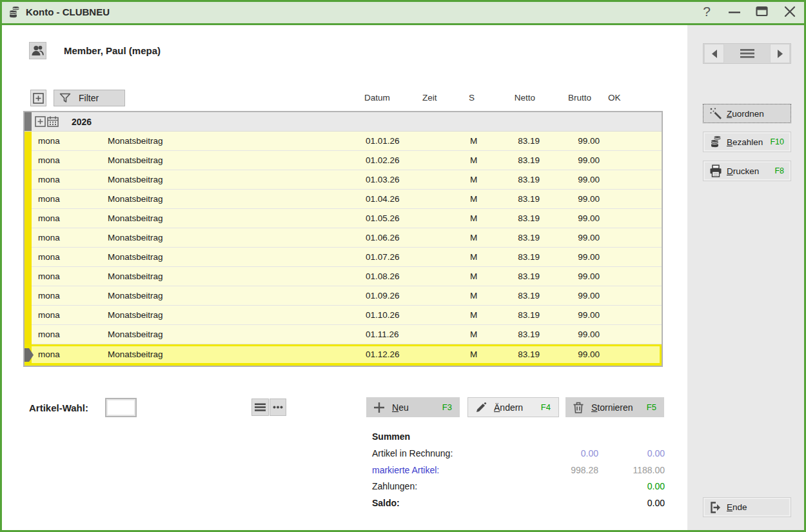 The image size is (806, 532). I want to click on cell-datum: 01.01.26, so click(383, 141).